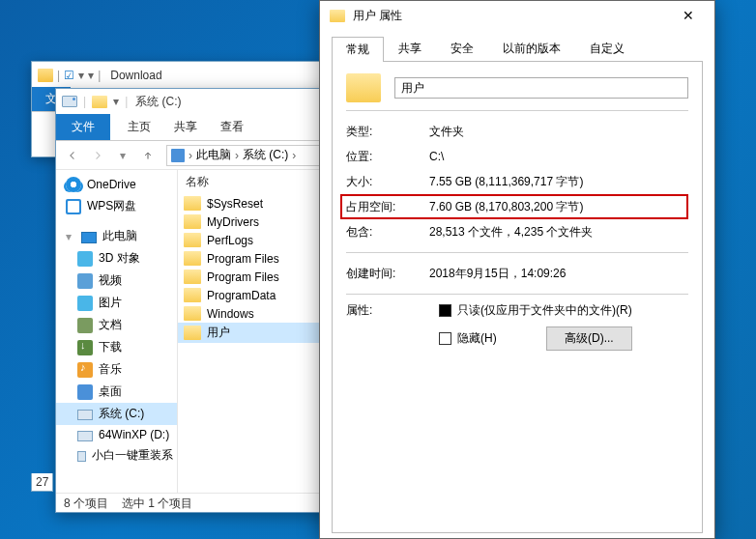 This screenshot has width=756, height=539. I want to click on filter-icon: ▾, so click(81, 75).